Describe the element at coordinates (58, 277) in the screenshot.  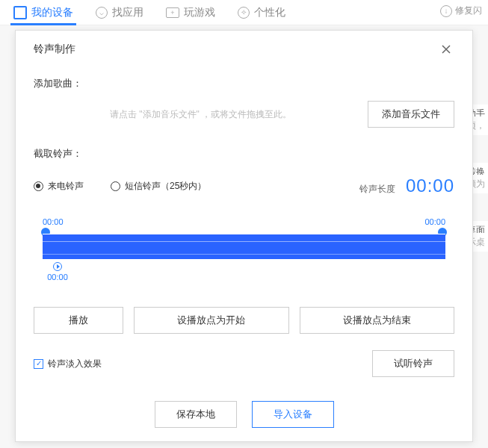
I see `playhead-time: 00:00` at that location.